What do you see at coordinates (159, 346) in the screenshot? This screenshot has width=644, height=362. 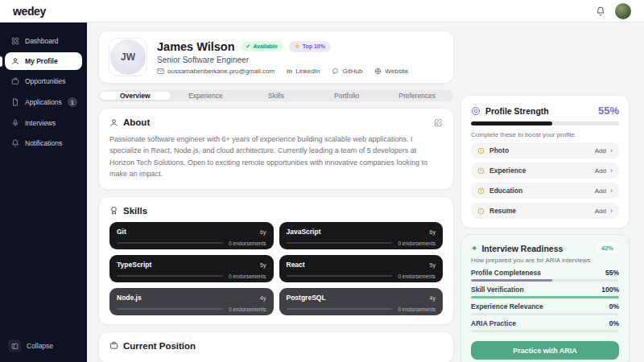 I see `current-position-title: Current Position` at bounding box center [159, 346].